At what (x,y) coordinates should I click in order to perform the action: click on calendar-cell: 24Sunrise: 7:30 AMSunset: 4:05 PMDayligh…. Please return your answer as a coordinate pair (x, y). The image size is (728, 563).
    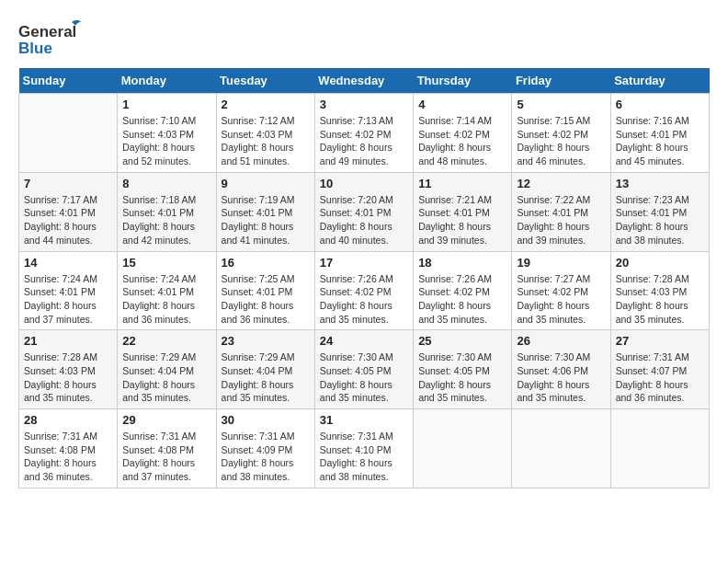
    Looking at the image, I should click on (364, 370).